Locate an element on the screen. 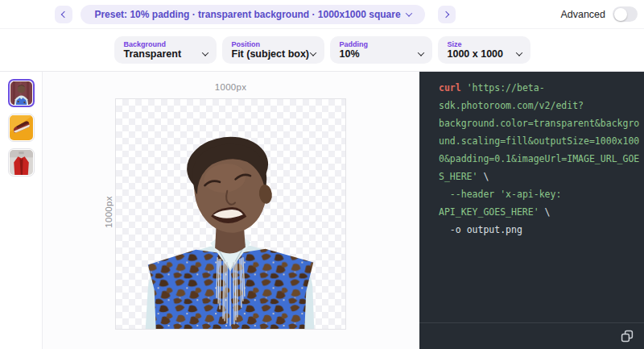  controls-row: Background Transparent Position Fit (sub… is located at coordinates (322, 50).